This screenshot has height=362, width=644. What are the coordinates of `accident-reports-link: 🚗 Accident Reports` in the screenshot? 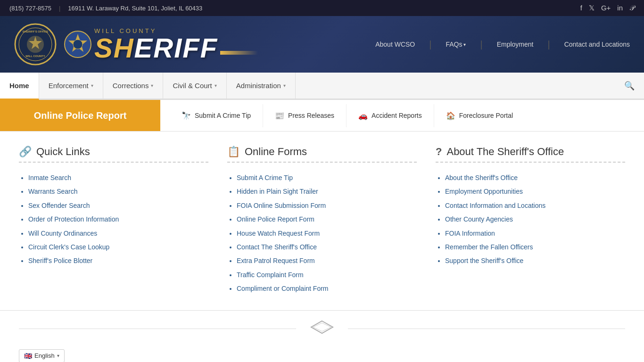 It's located at (390, 116).